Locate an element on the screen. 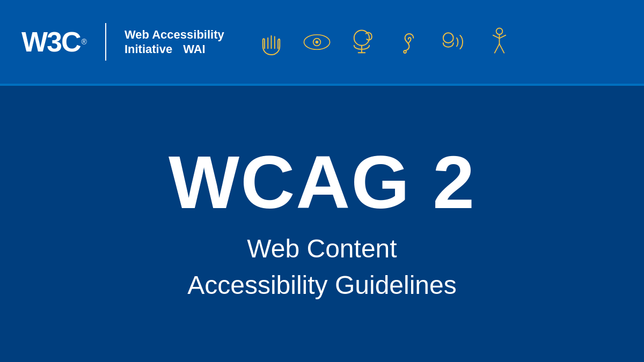 The image size is (644, 362). subtitle-line1: Web Content is located at coordinates (322, 249).